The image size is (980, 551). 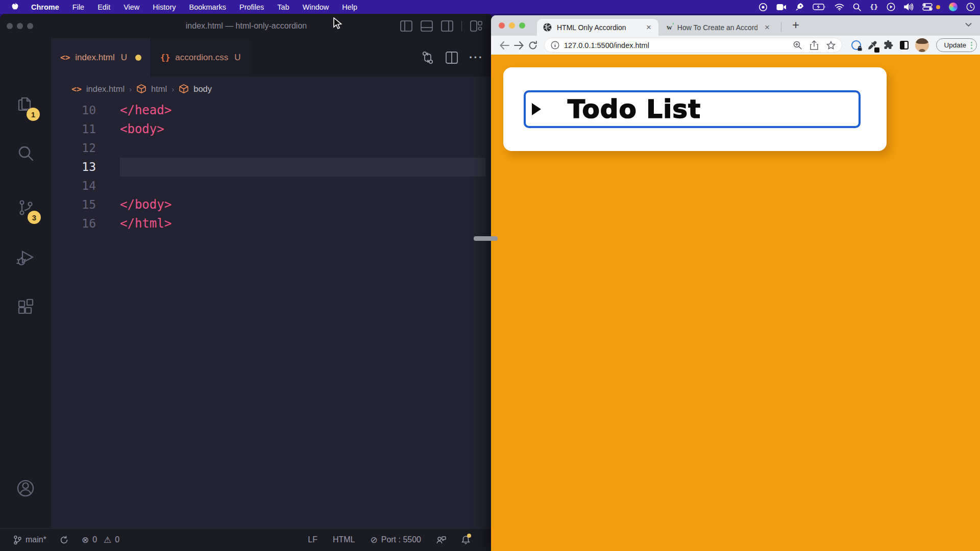 I want to click on split-editor-icon, so click(x=452, y=58).